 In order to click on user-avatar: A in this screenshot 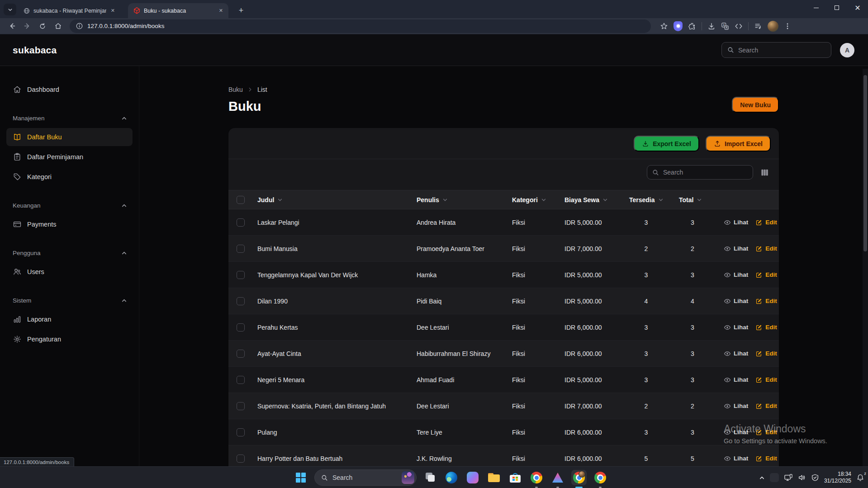, I will do `click(847, 50)`.